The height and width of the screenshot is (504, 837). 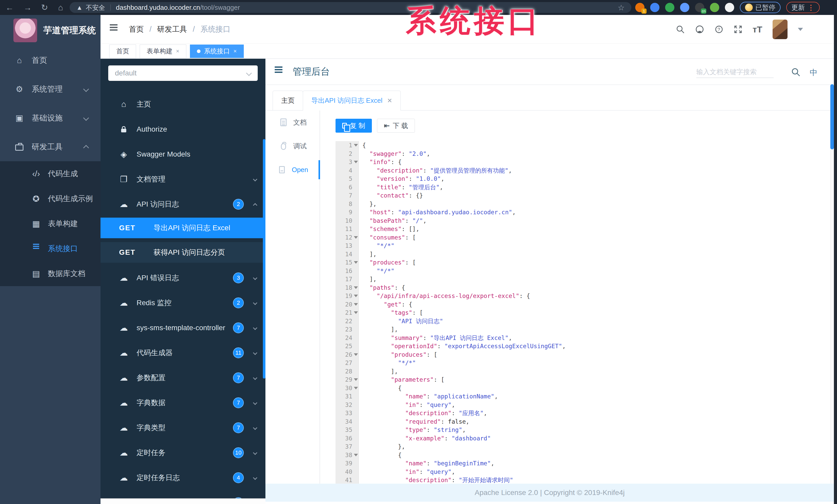 I want to click on swagger-nav-Authorize: Authorize, so click(x=183, y=129).